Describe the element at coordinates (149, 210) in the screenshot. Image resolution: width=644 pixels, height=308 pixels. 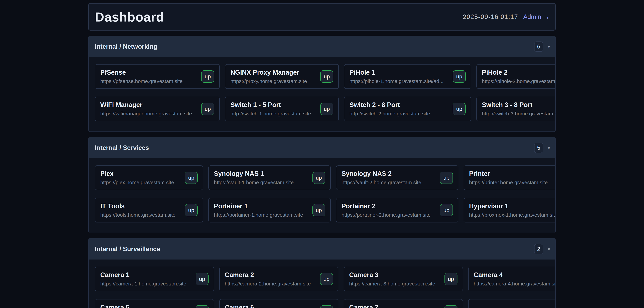
I see `monitor-card: IT Tools https://tools.home.gravestam.si…` at that location.